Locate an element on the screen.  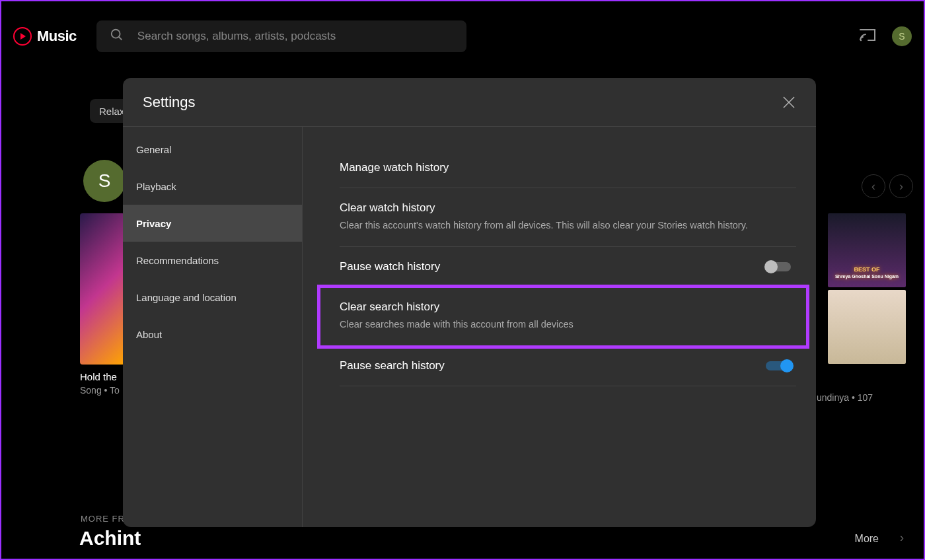
search-icon is located at coordinates (117, 36).